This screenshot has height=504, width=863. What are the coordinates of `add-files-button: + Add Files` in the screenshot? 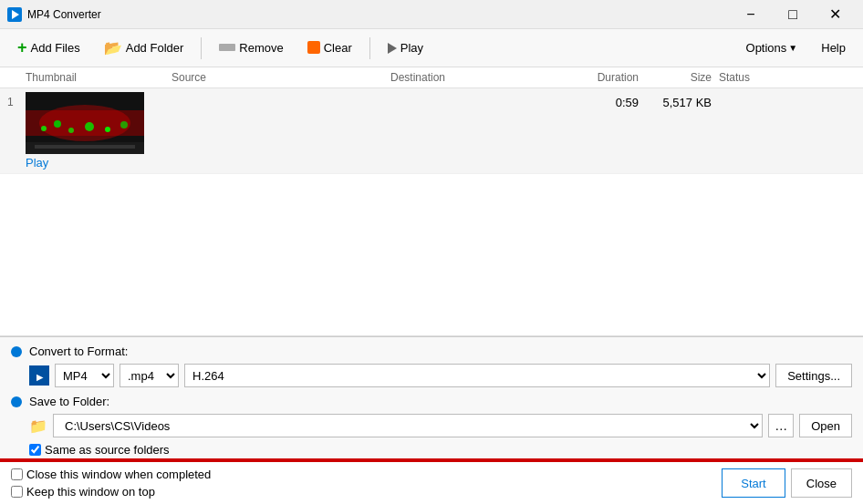 It's located at (49, 48).